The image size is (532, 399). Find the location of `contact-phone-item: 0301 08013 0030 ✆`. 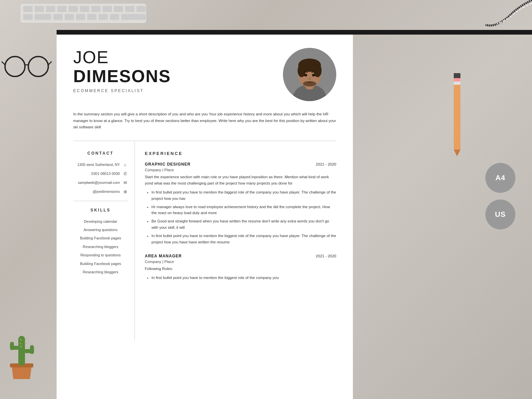

contact-phone-item: 0301 08013 0030 ✆ is located at coordinates (101, 174).